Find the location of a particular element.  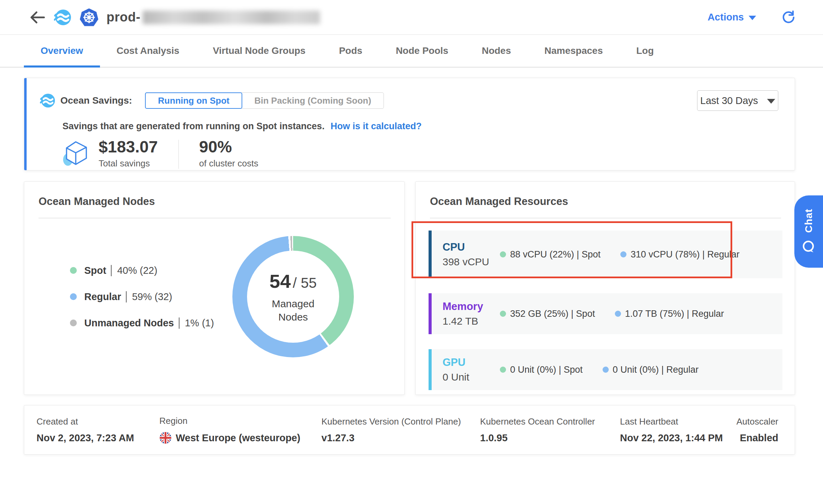

tab-bar: Overview Cost Analysis Virtual Node Grou… is located at coordinates (411, 51).